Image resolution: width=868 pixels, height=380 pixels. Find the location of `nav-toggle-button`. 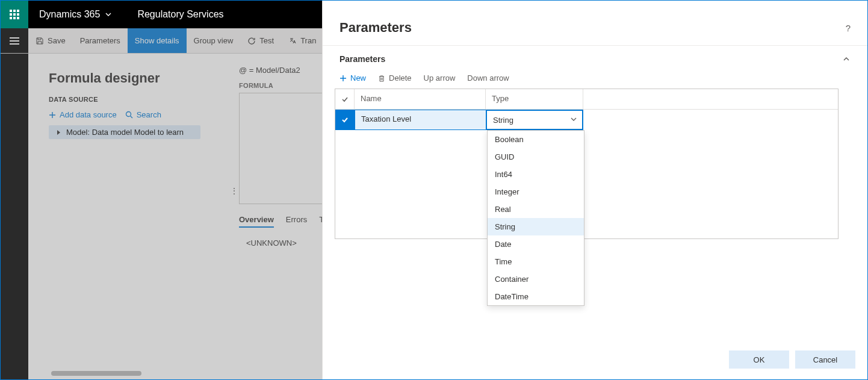

nav-toggle-button is located at coordinates (14, 41).